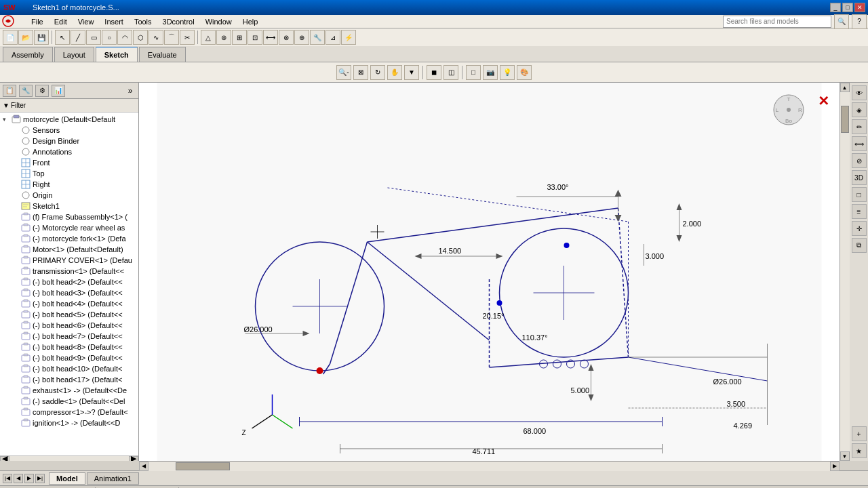  What do you see at coordinates (344, 73) in the screenshot?
I see `zoom-out-tool: 🔍-` at bounding box center [344, 73].